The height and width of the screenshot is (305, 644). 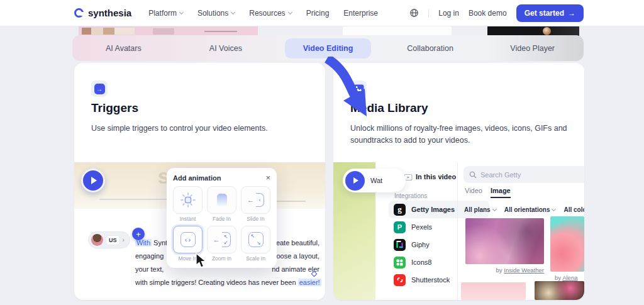 I want to click on option-fade-in: Fade In, so click(x=221, y=204).